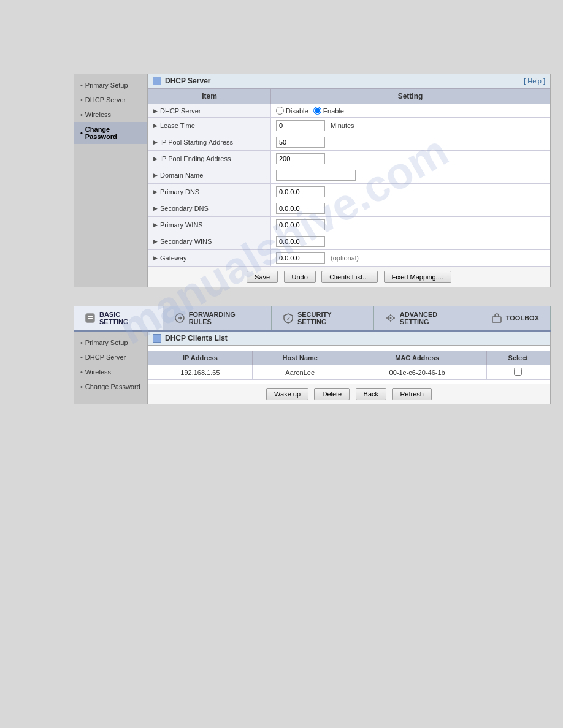 The height and width of the screenshot is (728, 563). Describe the element at coordinates (518, 358) in the screenshot. I see `col-select: Select` at that location.